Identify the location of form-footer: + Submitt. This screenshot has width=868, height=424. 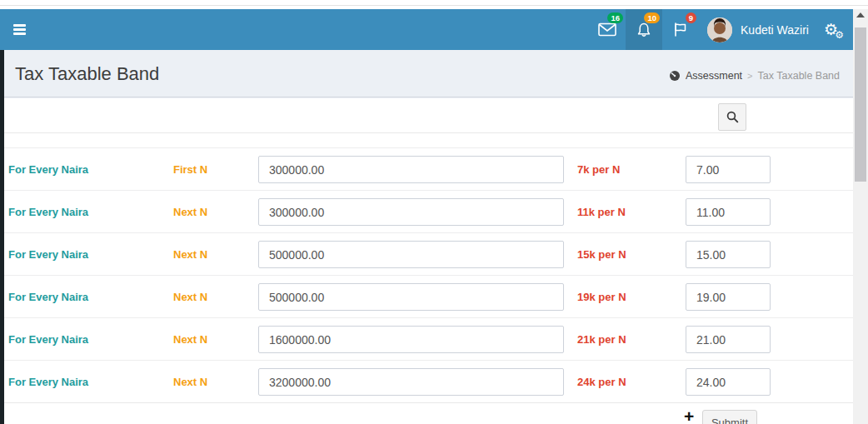
(428, 413).